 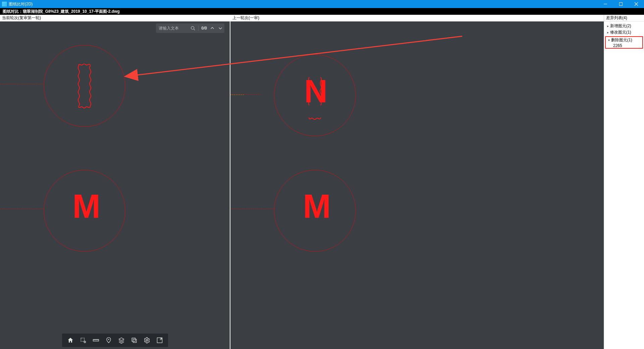 What do you see at coordinates (61, 11) in the screenshot?
I see `document-path: 图纸对比：翡翠湖别院_G8%23_建筑_2019_10_17-平面图-2.dwg` at bounding box center [61, 11].